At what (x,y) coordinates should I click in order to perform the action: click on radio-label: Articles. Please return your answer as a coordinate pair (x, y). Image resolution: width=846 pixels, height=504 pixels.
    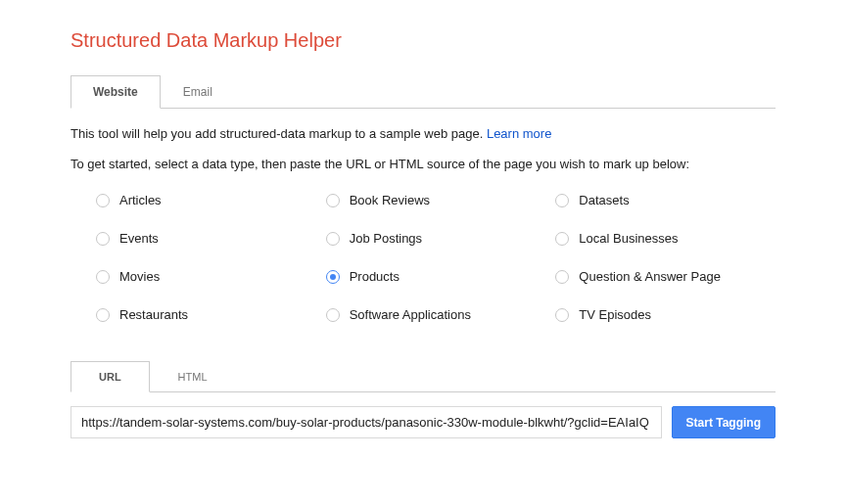
    Looking at the image, I should click on (141, 200).